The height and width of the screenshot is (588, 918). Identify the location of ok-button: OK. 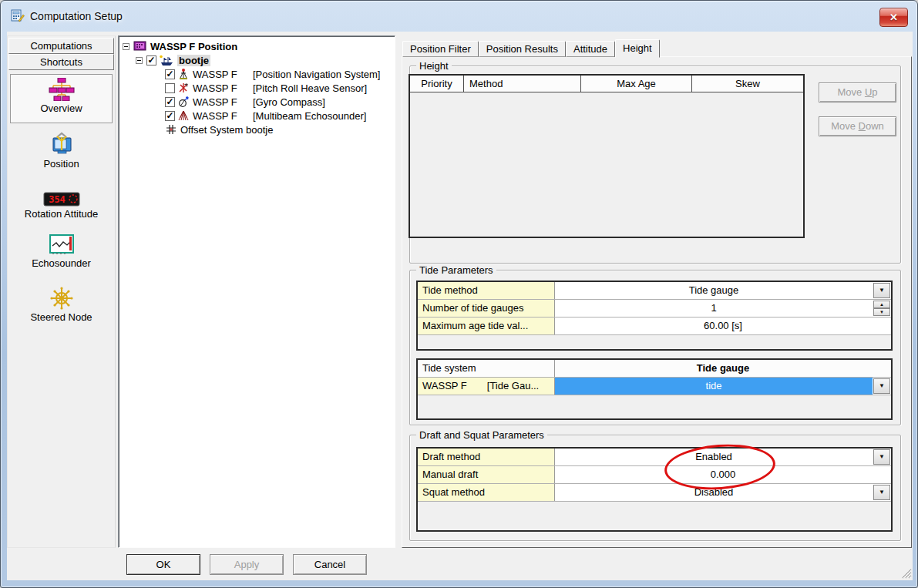
(163, 564).